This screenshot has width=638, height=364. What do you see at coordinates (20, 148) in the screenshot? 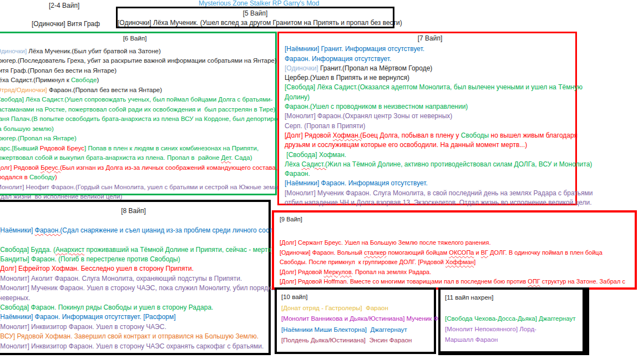
I see `entry-segment: Марс.[Бывший` at bounding box center [20, 148].